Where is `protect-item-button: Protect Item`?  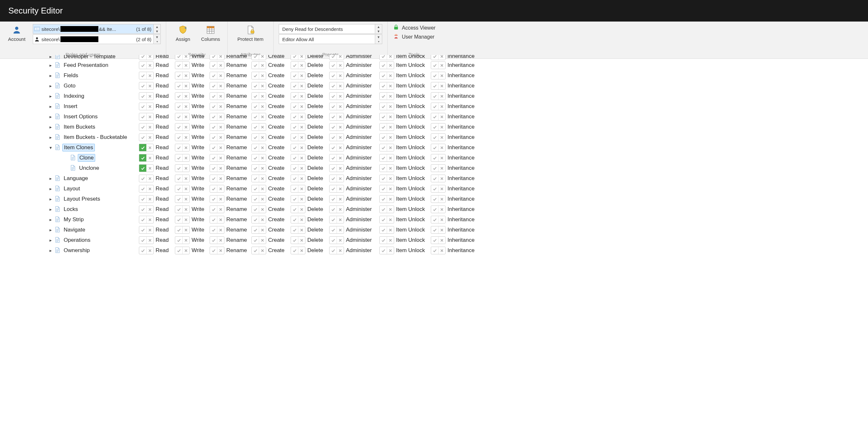
protect-item-button: Protect Item is located at coordinates (251, 33).